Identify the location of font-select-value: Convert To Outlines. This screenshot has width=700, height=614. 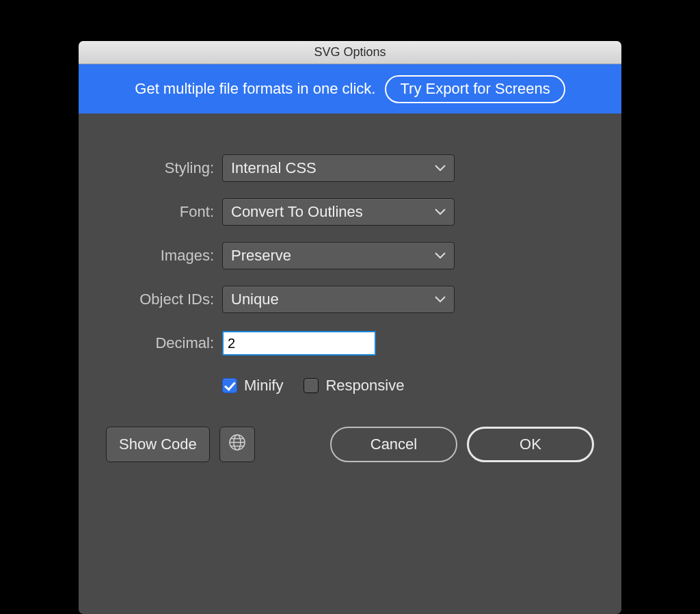
(297, 212).